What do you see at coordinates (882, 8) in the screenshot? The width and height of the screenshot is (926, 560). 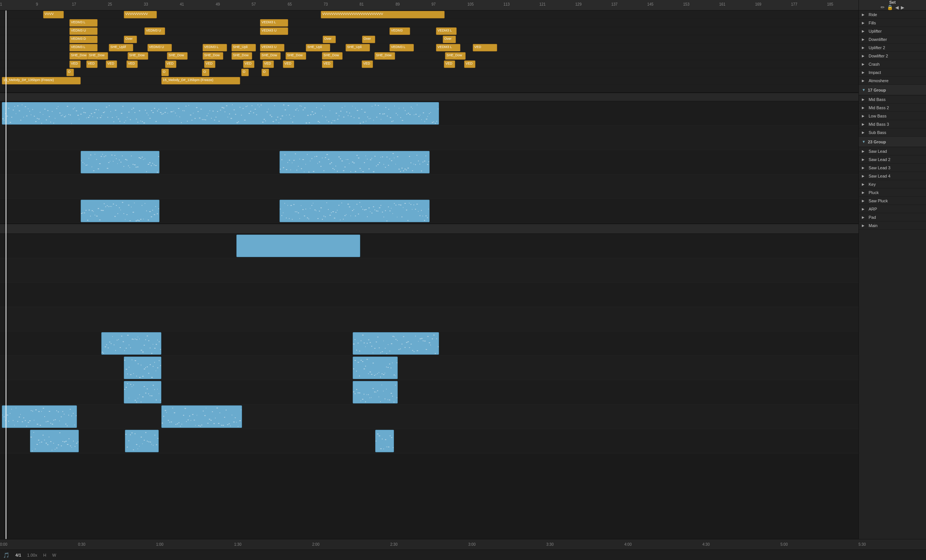 I see `pencil-icon: ✏` at bounding box center [882, 8].